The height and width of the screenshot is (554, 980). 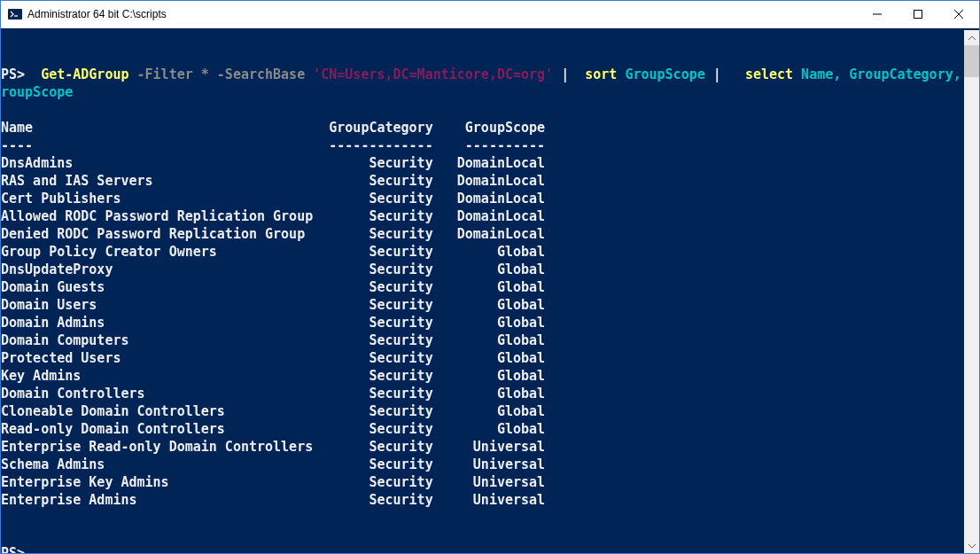 What do you see at coordinates (971, 292) in the screenshot?
I see `scrollbar-track` at bounding box center [971, 292].